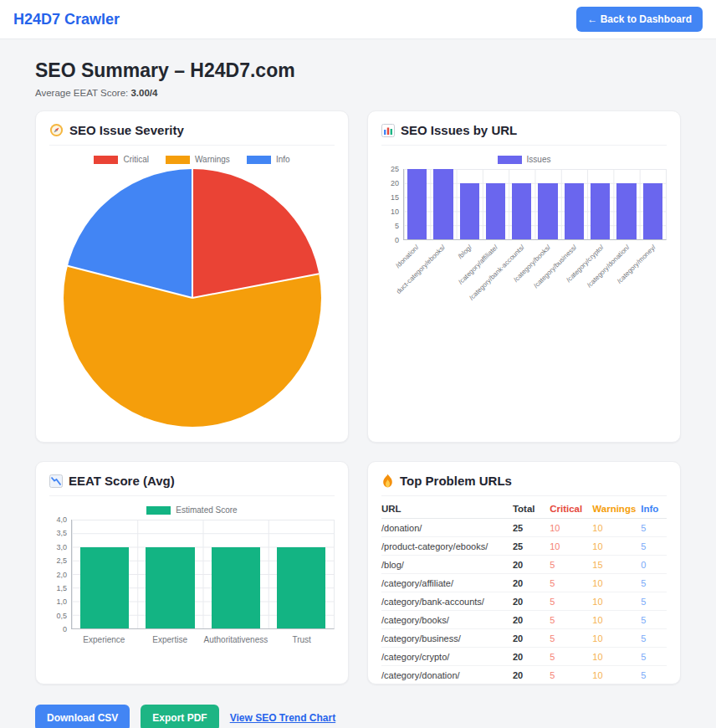  What do you see at coordinates (535, 204) in the screenshot?
I see `issues-plot` at bounding box center [535, 204].